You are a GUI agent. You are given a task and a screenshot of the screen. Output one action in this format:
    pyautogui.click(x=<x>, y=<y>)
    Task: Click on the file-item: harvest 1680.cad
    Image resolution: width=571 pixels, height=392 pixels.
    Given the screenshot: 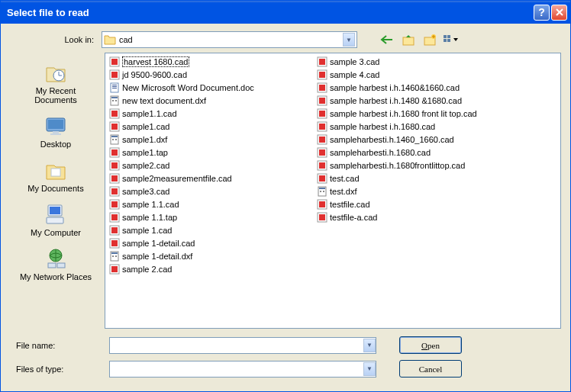 What is the action you would take?
    pyautogui.click(x=211, y=61)
    